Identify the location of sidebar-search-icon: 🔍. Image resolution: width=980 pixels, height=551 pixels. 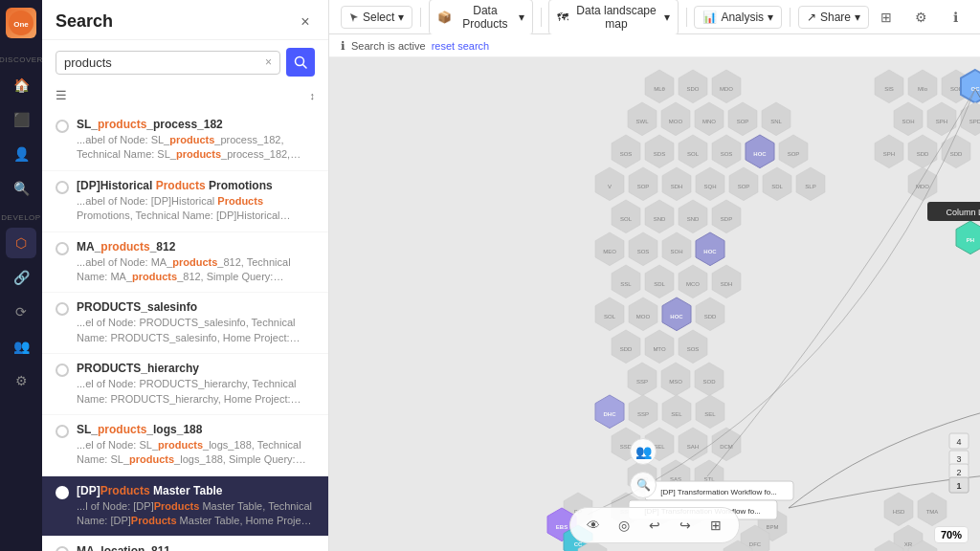
(21, 188).